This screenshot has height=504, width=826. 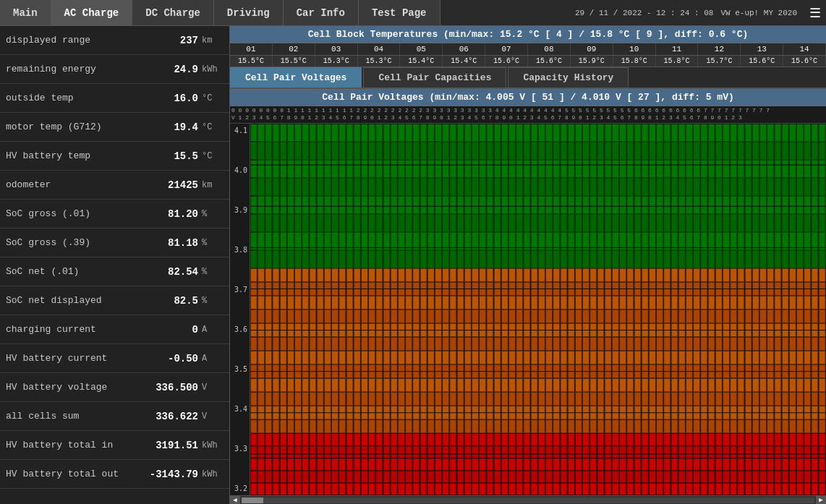 What do you see at coordinates (252, 49) in the screenshot?
I see `cell-number-0: 01` at bounding box center [252, 49].